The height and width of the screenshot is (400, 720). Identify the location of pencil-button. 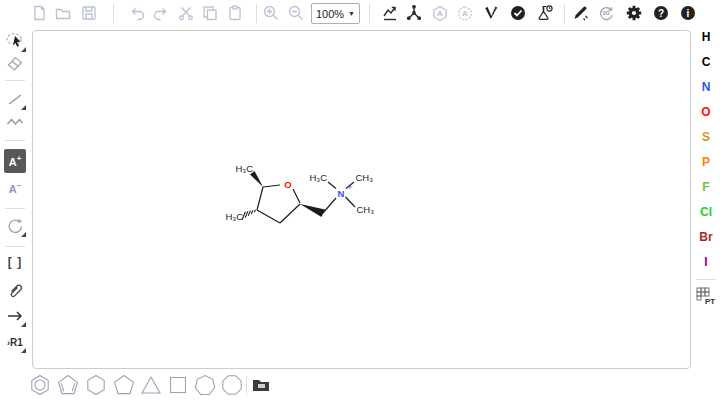
(580, 13).